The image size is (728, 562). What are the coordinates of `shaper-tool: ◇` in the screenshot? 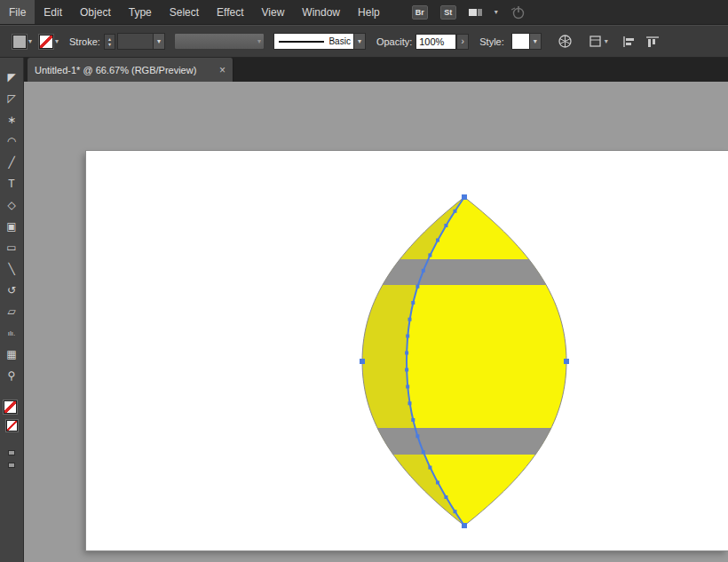 It's located at (12, 205).